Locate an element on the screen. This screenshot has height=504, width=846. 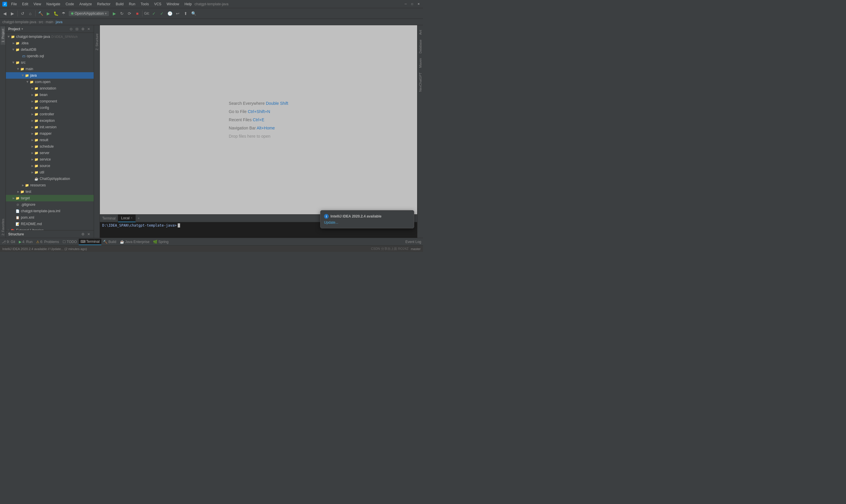
toolbar-stop-btn: ■ is located at coordinates (137, 14).